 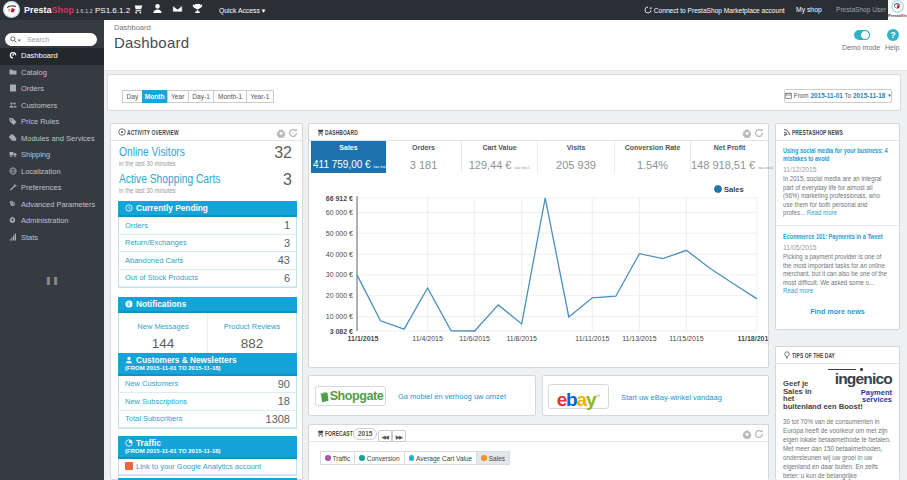 I want to click on svg-text: 11/4/2015, so click(x=428, y=338).